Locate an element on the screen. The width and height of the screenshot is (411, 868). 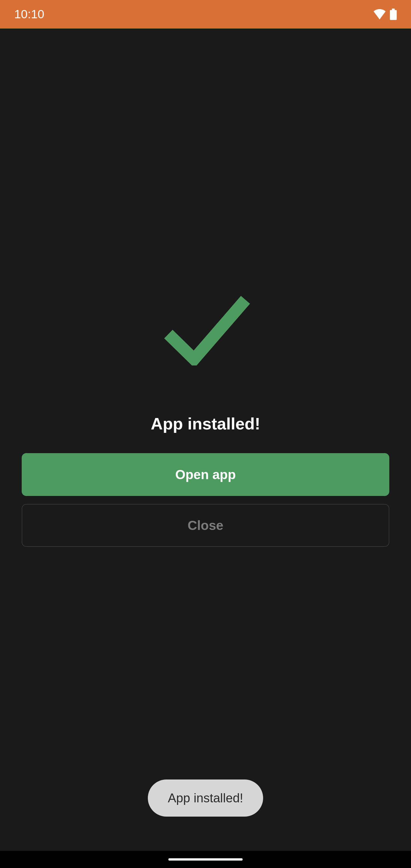
status-icons is located at coordinates (385, 14).